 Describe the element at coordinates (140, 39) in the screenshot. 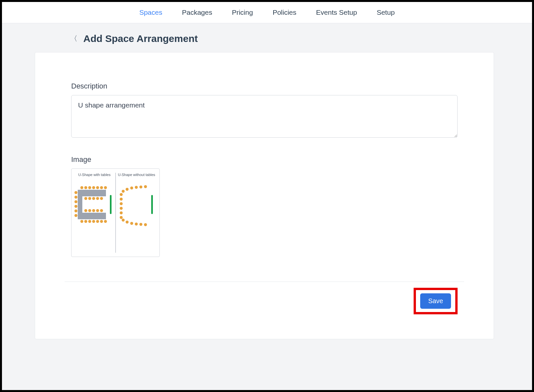

I see `page-title: Add Space Arrangement` at that location.